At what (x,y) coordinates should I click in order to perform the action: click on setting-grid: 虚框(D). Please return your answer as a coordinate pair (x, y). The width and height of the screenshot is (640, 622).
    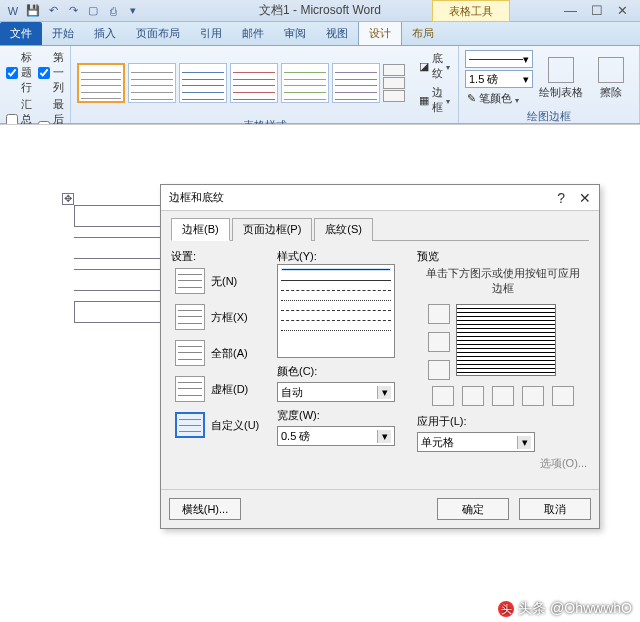
    Looking at the image, I should click on (221, 389).